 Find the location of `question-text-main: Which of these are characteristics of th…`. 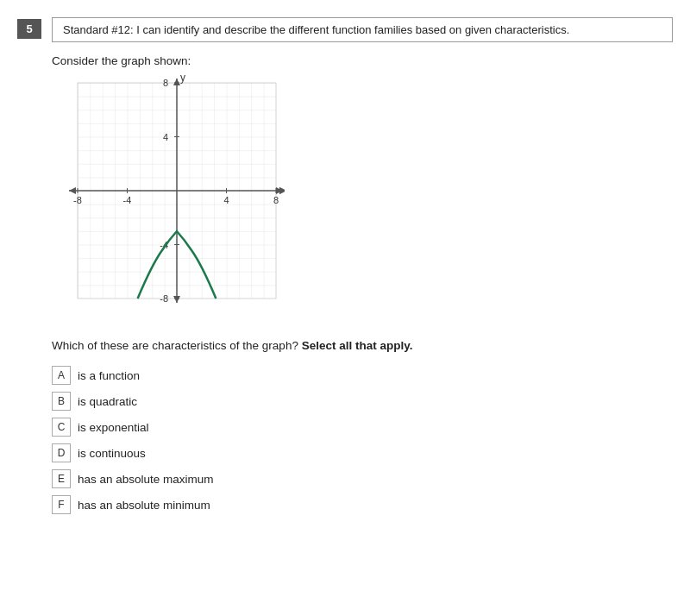

question-text-main: Which of these are characteristics of th… is located at coordinates (175, 345).